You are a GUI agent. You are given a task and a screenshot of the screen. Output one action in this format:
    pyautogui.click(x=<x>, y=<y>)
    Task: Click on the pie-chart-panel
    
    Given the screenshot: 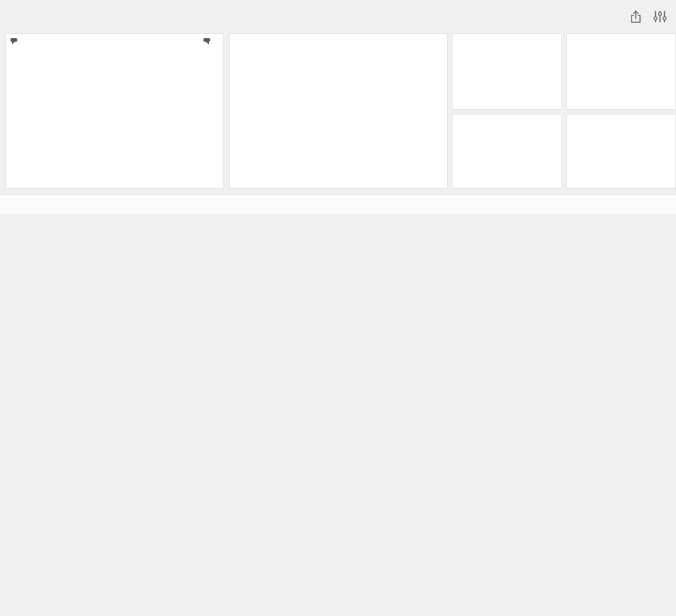 What is the action you would take?
    pyautogui.click(x=339, y=111)
    